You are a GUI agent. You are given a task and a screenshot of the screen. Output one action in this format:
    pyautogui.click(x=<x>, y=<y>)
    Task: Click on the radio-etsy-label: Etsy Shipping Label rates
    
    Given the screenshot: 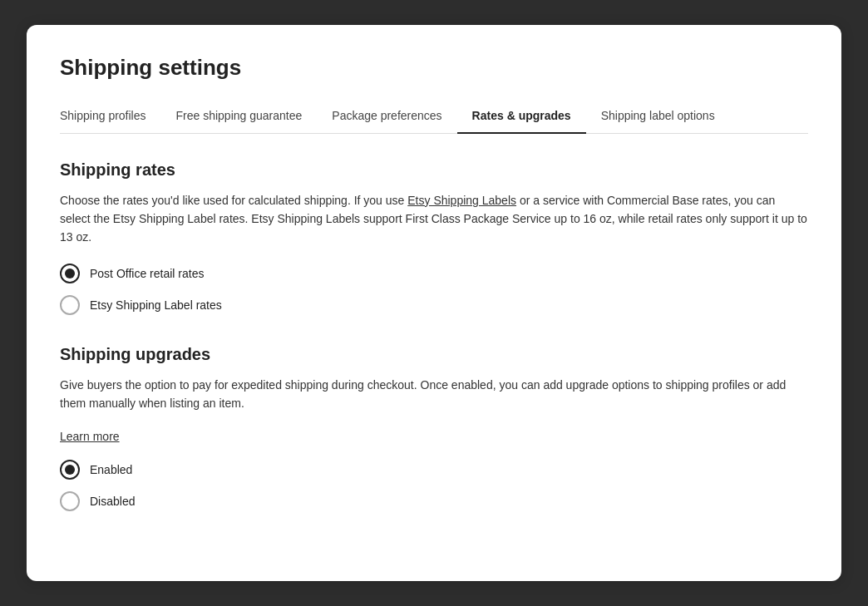 What is the action you would take?
    pyautogui.click(x=434, y=305)
    